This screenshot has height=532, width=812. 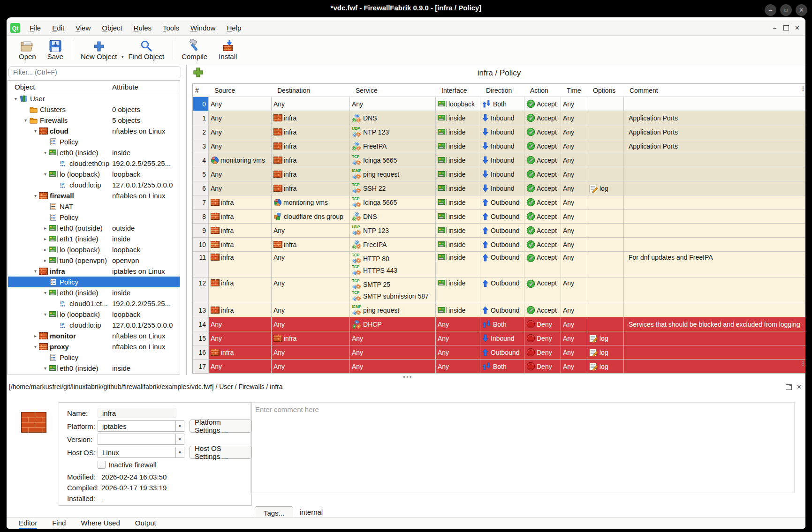 I want to click on rule-number: 0, so click(x=201, y=104).